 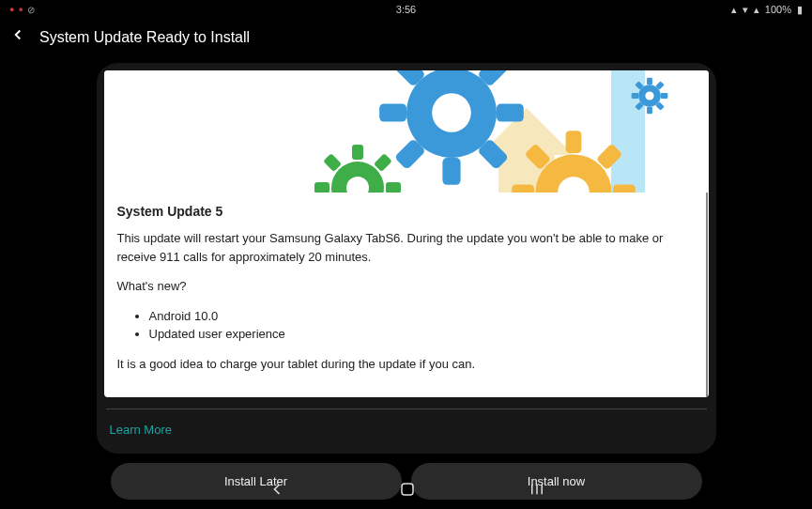 I want to click on whats-new-label: What's new?, so click(x=406, y=286).